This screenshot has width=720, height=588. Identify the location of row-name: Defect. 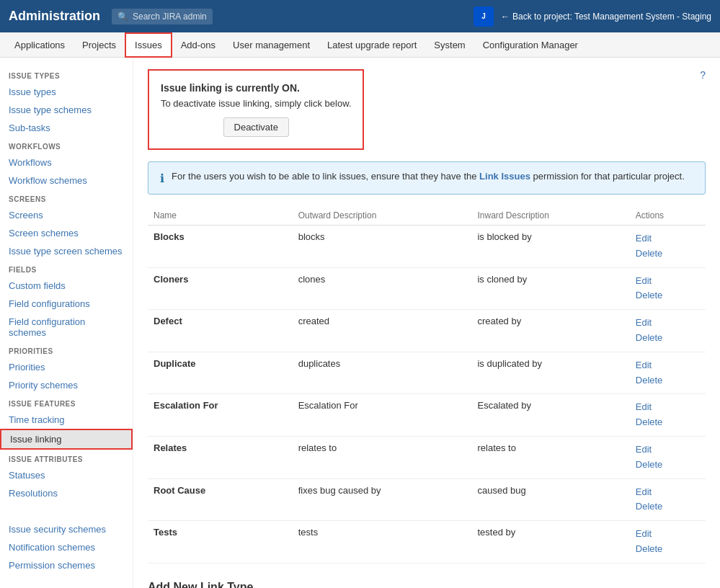
(221, 331).